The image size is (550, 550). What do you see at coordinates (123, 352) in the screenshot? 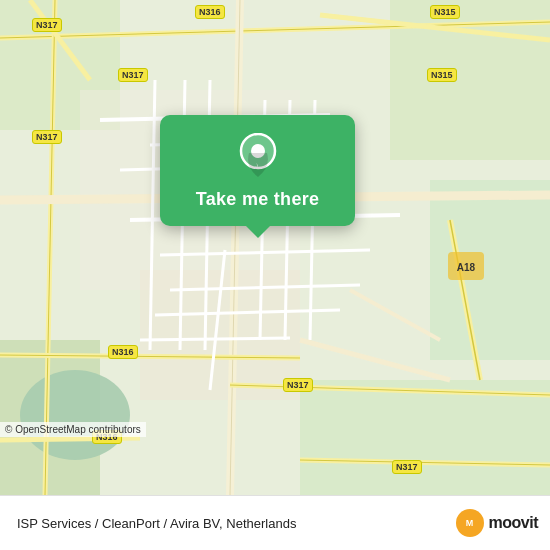
I see `road-badge-n316-lower: N316` at bounding box center [123, 352].